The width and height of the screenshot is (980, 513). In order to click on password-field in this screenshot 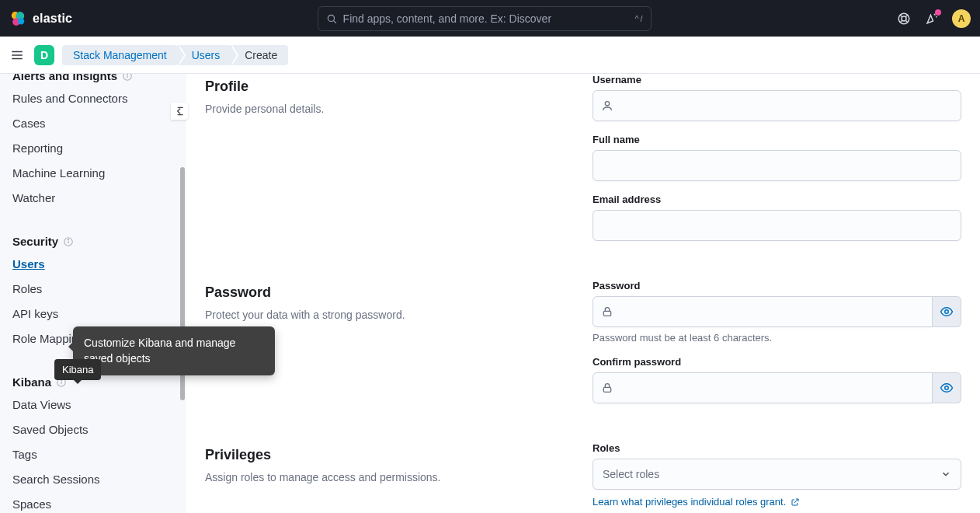, I will do `click(763, 312)`.